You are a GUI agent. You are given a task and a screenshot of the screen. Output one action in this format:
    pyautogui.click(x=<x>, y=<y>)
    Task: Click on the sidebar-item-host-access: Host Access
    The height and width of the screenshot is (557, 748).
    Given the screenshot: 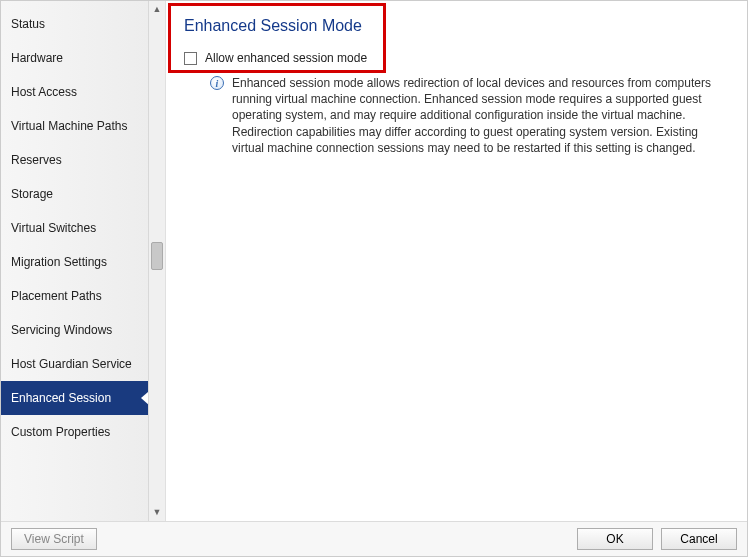 What is the action you would take?
    pyautogui.click(x=74, y=92)
    